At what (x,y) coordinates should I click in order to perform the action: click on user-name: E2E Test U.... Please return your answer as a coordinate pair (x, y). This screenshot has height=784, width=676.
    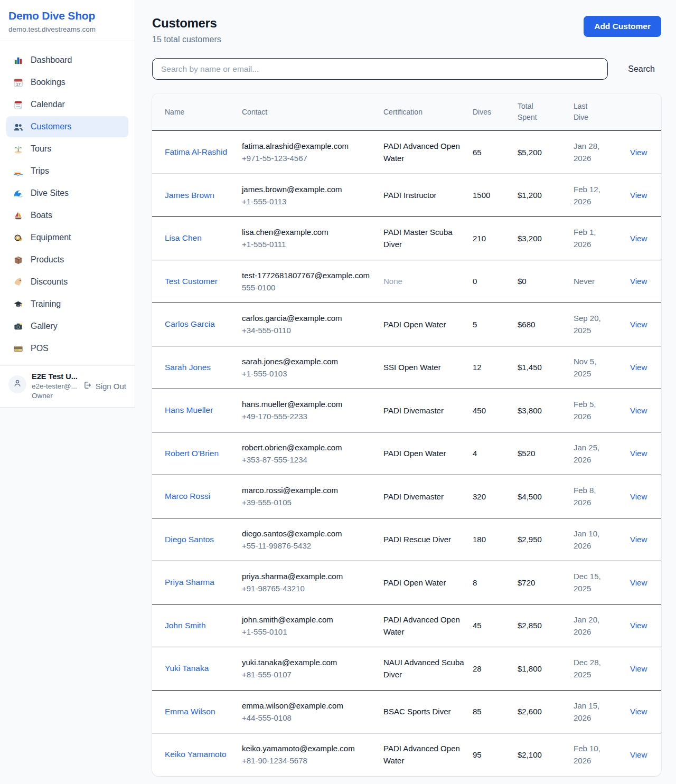
    Looking at the image, I should click on (55, 376).